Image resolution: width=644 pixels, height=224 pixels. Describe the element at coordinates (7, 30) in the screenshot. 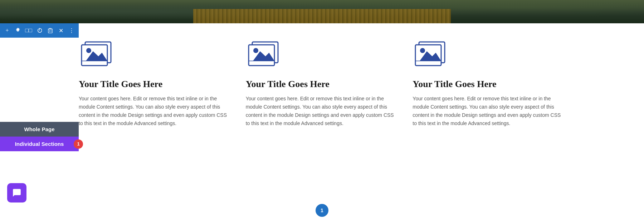

I see `add-icon: +` at that location.